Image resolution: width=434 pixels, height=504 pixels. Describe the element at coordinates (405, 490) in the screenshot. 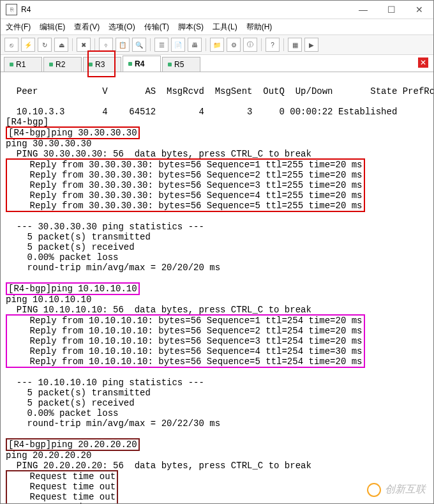

I see `watermark-text: 创新互联` at that location.